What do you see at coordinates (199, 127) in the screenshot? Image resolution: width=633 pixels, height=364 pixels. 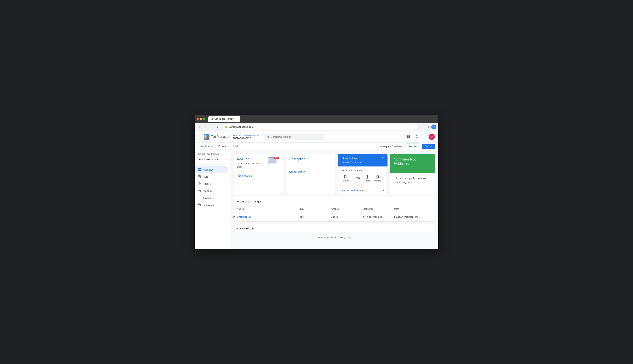 I see `back-btn` at bounding box center [199, 127].